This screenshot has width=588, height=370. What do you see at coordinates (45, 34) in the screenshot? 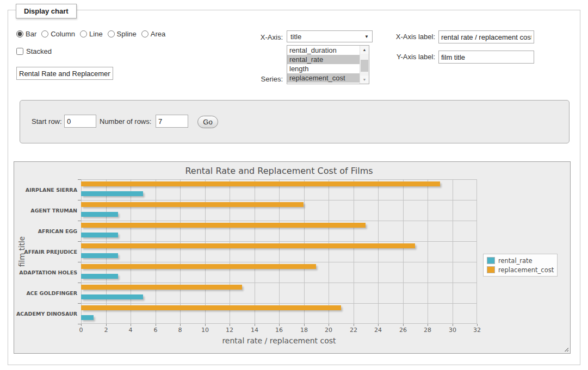
I see `chart-type-radio-column` at bounding box center [45, 34].